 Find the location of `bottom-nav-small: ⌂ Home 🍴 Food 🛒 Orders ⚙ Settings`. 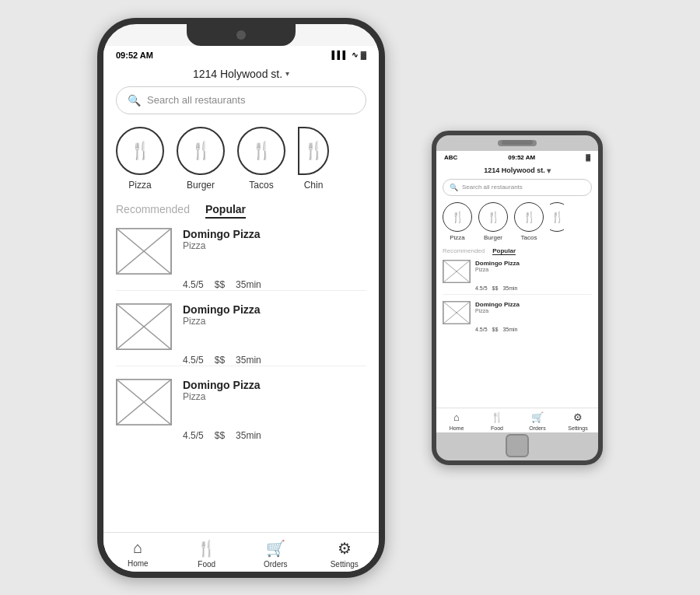

bottom-nav-small: ⌂ Home 🍴 Food 🛒 Orders ⚙ Settings is located at coordinates (517, 420).